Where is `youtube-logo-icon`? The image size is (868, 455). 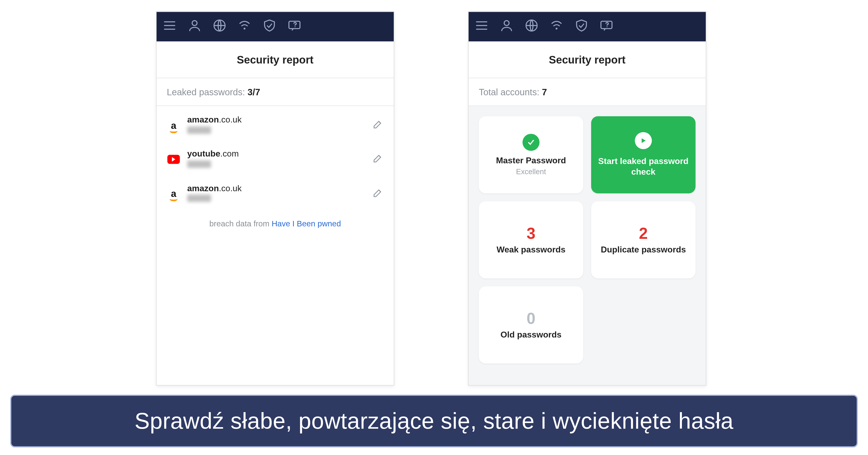 youtube-logo-icon is located at coordinates (174, 160).